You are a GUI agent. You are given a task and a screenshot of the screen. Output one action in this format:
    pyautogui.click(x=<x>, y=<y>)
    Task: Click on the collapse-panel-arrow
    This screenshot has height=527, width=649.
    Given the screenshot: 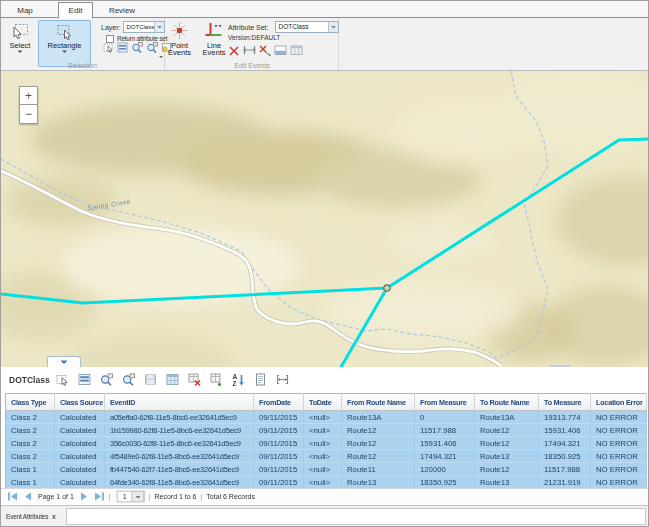 What is the action you would take?
    pyautogui.click(x=64, y=362)
    